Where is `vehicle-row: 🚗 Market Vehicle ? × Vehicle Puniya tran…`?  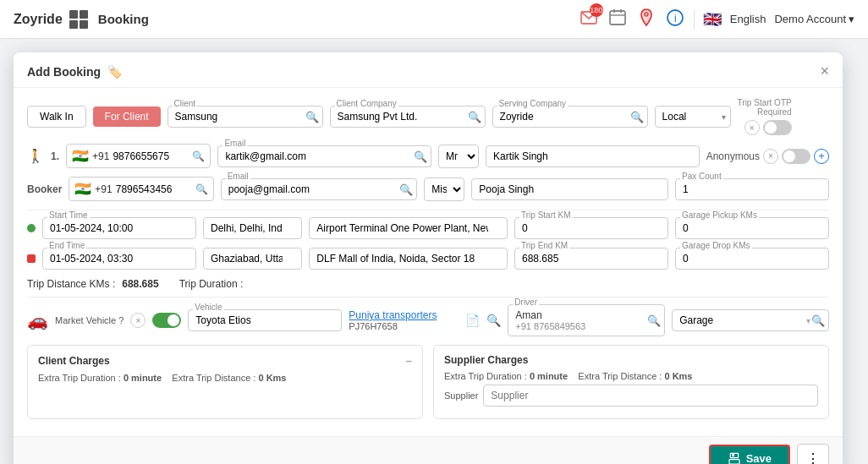 vehicle-row: 🚗 Market Vehicle ? × Vehicle Puniya tran… is located at coordinates (428, 320).